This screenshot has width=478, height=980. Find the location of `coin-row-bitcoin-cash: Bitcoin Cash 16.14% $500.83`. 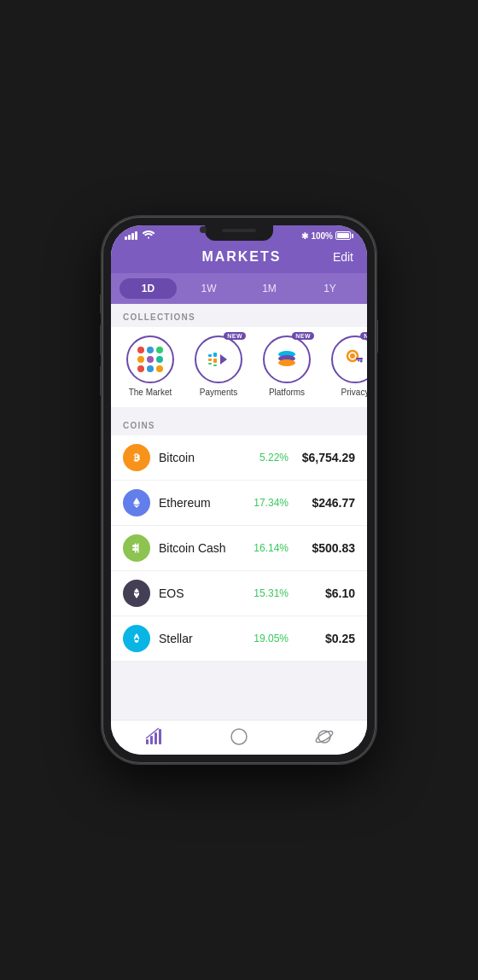

coin-row-bitcoin-cash: Bitcoin Cash 16.14% $500.83 is located at coordinates (239, 548).